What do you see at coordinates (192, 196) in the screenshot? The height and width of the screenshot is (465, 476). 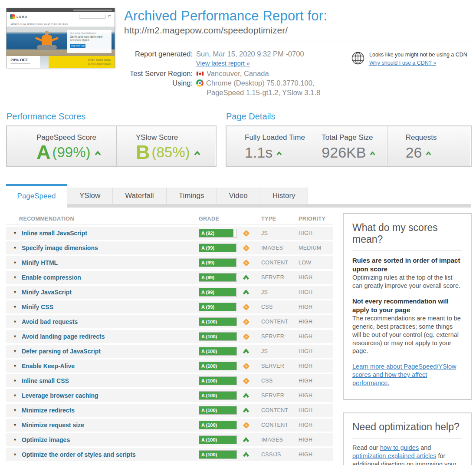 I see `tab-timings: Timings` at bounding box center [192, 196].